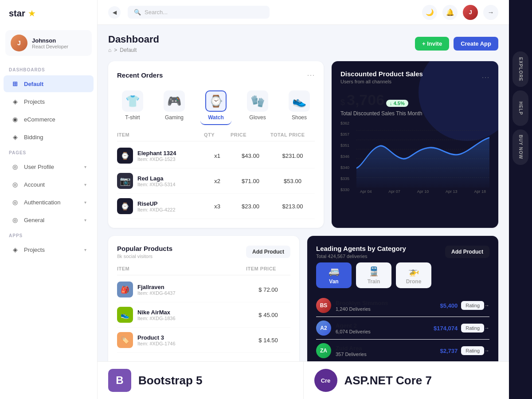 The width and height of the screenshot is (532, 399). Describe the element at coordinates (160, 156) in the screenshot. I see `item-info: ⌚ Elephant 1324 Item: #XDG-1523` at that location.